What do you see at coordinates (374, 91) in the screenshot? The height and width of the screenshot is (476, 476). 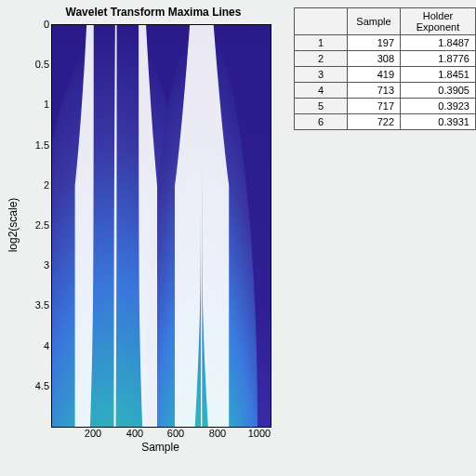 I see `cell-sample: 713` at bounding box center [374, 91].